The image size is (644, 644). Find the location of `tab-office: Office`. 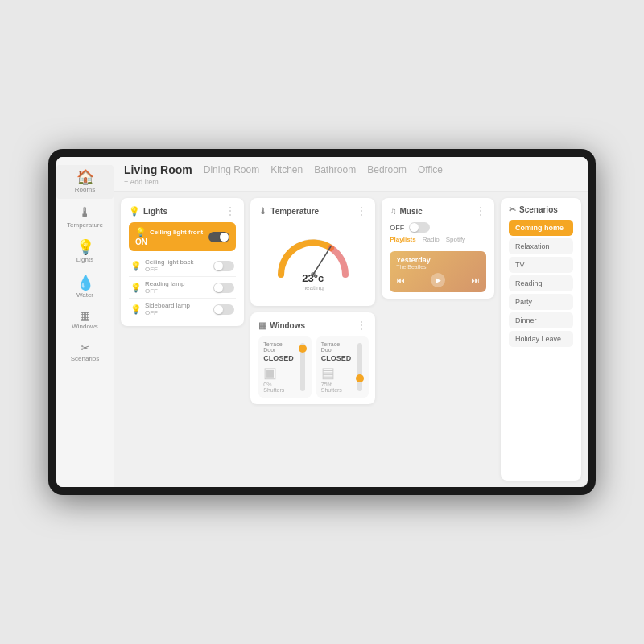

tab-office: Office is located at coordinates (430, 170).